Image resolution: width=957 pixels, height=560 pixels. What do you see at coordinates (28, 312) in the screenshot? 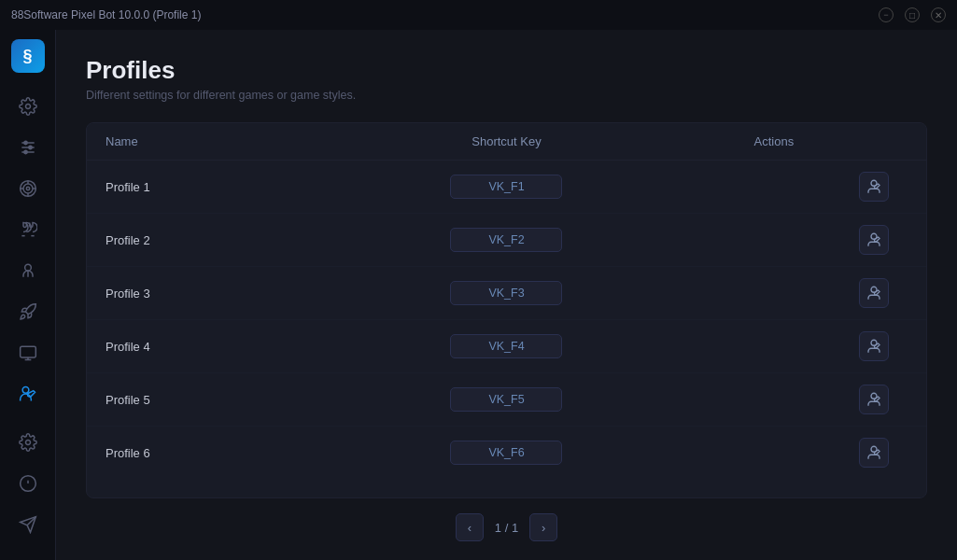
I see `sidebar-item-rocket` at bounding box center [28, 312].